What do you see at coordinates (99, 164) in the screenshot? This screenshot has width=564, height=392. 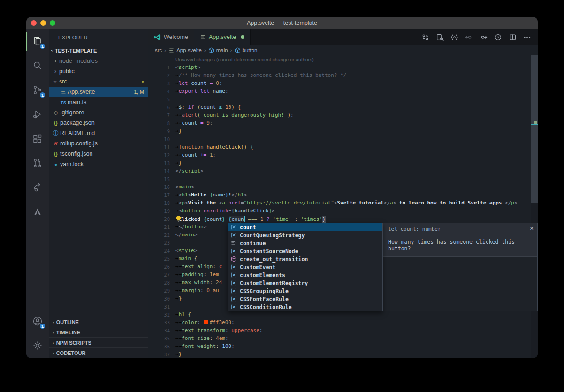 I see `file-tree-item-yarn-lock: ●yarn.lock` at bounding box center [99, 164].